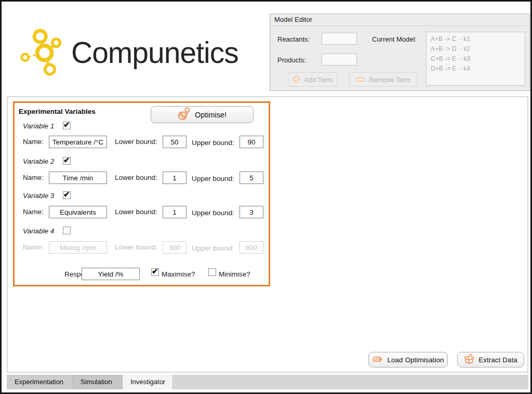  I want to click on add-term-label: Add Term, so click(318, 80).